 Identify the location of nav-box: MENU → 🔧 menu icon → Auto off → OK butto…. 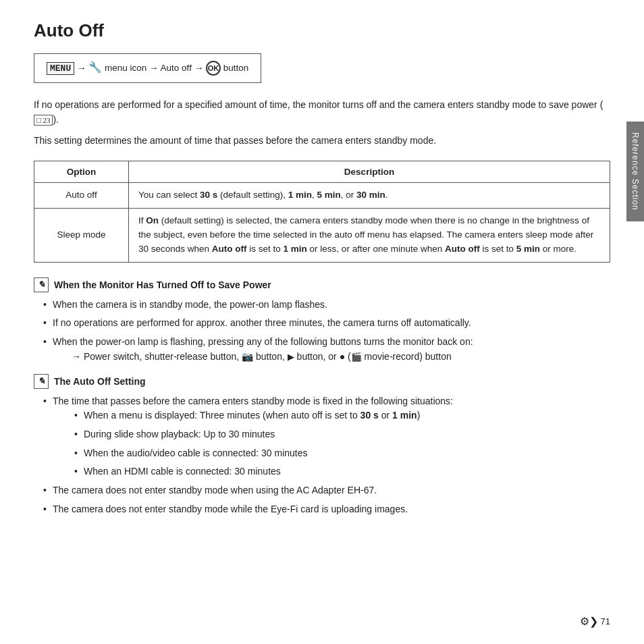
(147, 68).